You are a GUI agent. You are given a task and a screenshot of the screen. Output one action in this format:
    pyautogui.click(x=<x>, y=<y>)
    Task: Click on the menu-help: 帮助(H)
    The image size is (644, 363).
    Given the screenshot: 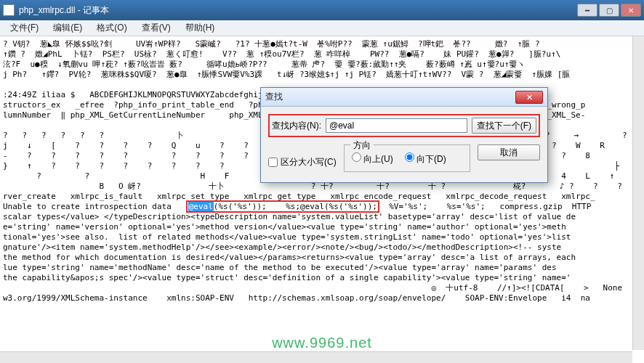 What is the action you would take?
    pyautogui.click(x=201, y=28)
    